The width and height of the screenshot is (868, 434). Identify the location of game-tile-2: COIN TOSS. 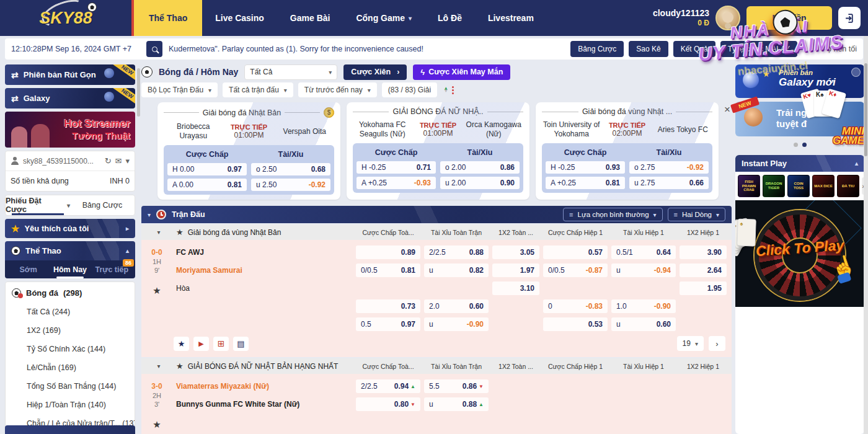
(799, 186).